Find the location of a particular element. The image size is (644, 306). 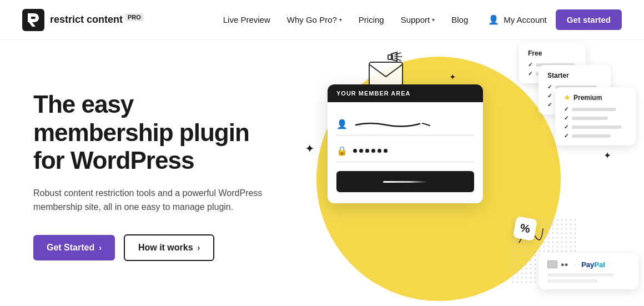

header-right: 👤 My Account Get started is located at coordinates (555, 20).